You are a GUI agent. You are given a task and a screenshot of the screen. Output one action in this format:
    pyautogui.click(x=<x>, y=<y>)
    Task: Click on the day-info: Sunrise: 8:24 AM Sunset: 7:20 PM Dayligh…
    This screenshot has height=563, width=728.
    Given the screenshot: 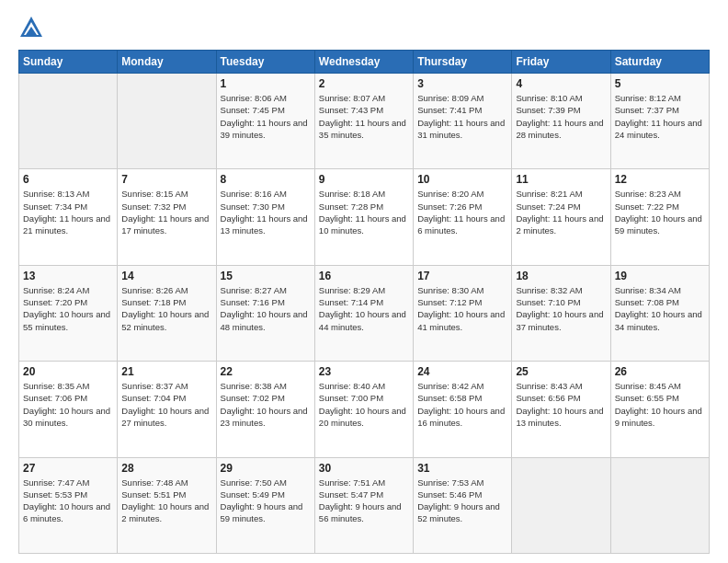 What is the action you would take?
    pyautogui.click(x=68, y=309)
    